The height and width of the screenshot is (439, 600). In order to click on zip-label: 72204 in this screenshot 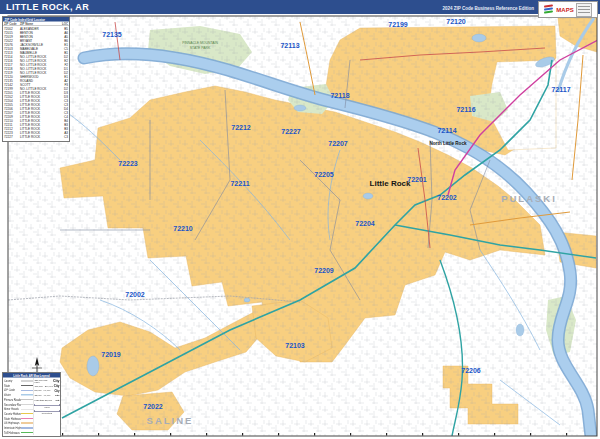, I will do `click(365, 224)`.